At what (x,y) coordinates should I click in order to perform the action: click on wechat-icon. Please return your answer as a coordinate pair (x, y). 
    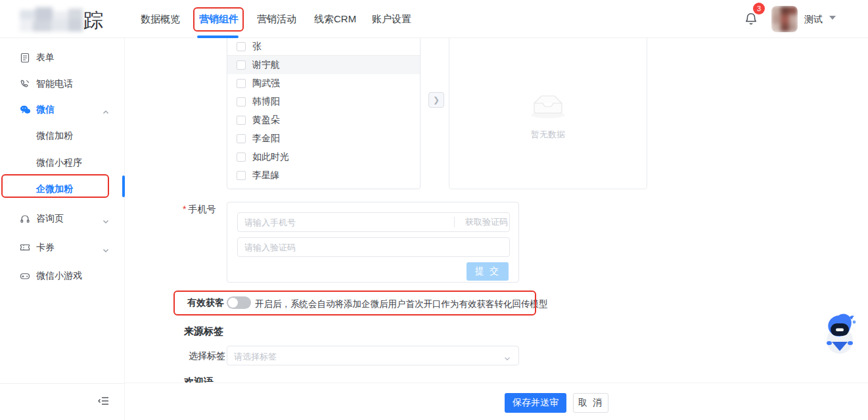
    Looking at the image, I should click on (25, 110).